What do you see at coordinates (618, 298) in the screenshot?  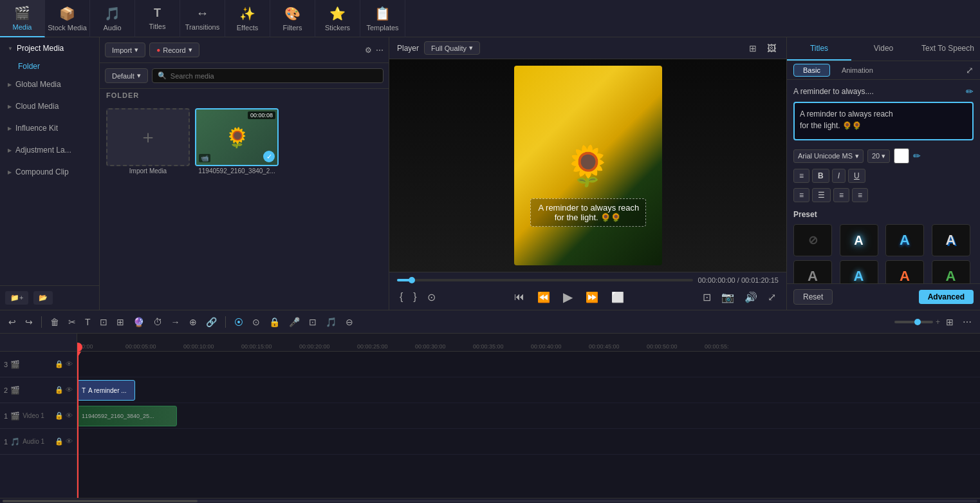 I see `fullscreen-button: ⬜` at bounding box center [618, 298].